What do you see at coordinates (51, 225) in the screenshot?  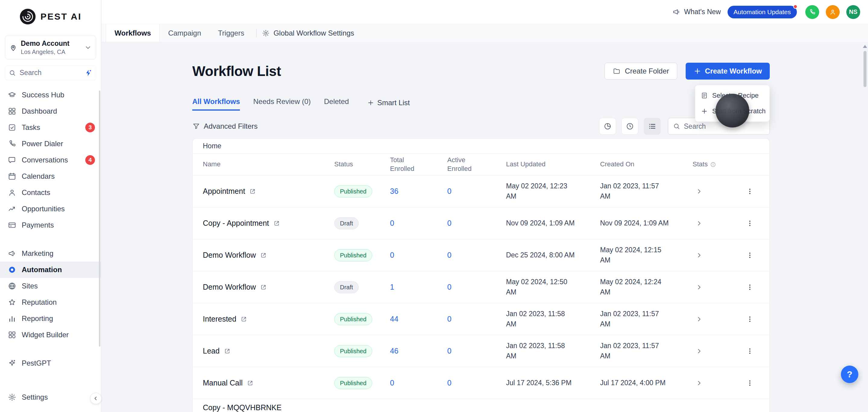 I see `sidebar-item-payments: Payments` at bounding box center [51, 225].